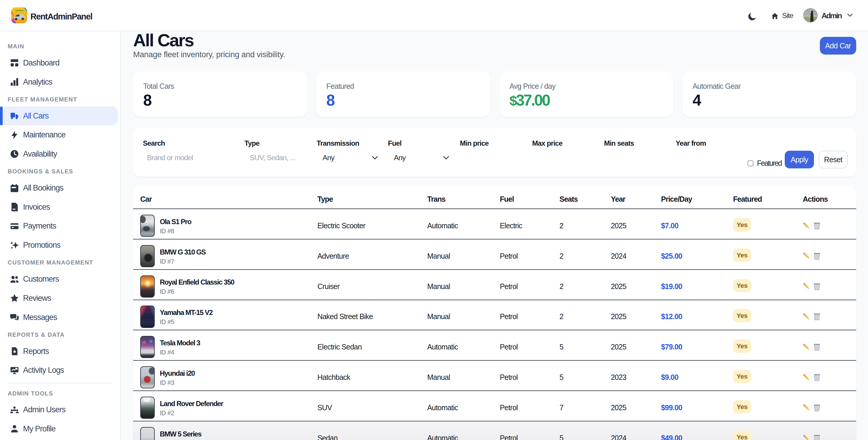 Image resolution: width=868 pixels, height=440 pixels. I want to click on svg-text: Car Rent, so click(20, 10).